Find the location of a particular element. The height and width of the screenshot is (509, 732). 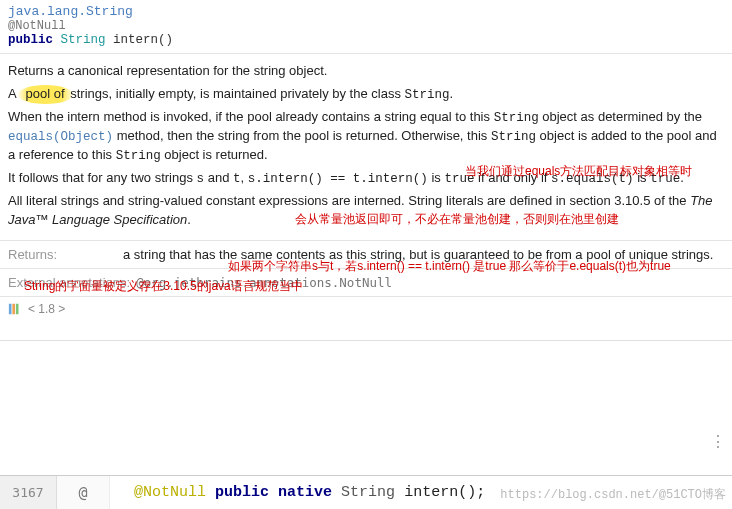

editor-line: 3167 @ @NotNull public native String int… is located at coordinates (366, 492).